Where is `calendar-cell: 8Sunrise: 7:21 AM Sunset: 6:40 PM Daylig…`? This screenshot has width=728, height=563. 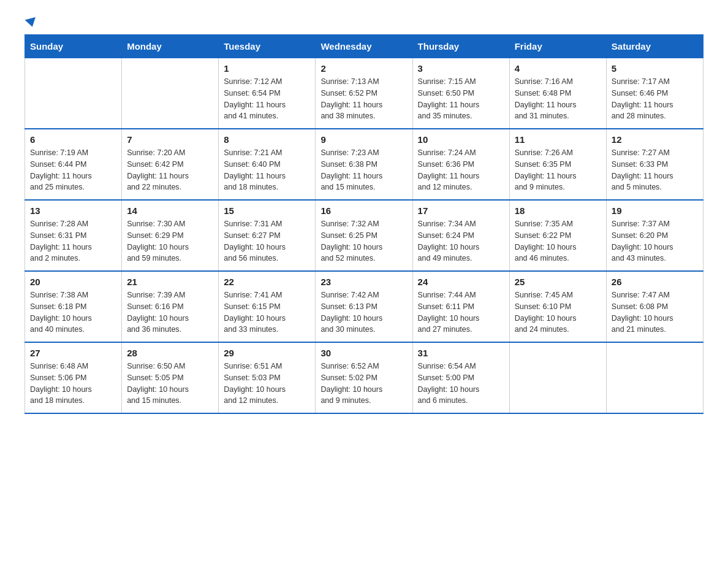 calendar-cell: 8Sunrise: 7:21 AM Sunset: 6:40 PM Daylig… is located at coordinates (267, 164).